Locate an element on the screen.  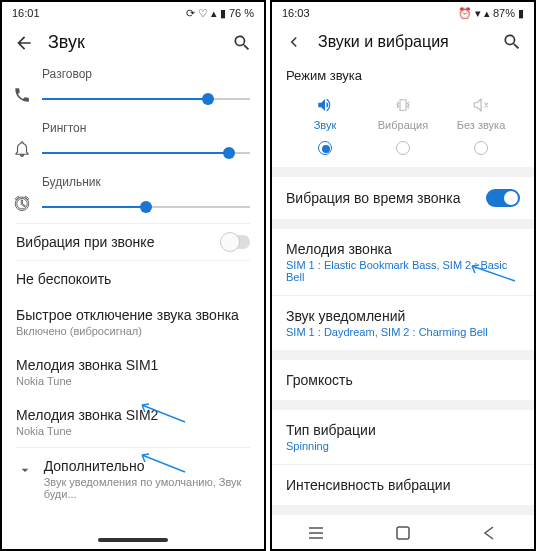
call-label: Разговор is located at coordinates (146, 74).